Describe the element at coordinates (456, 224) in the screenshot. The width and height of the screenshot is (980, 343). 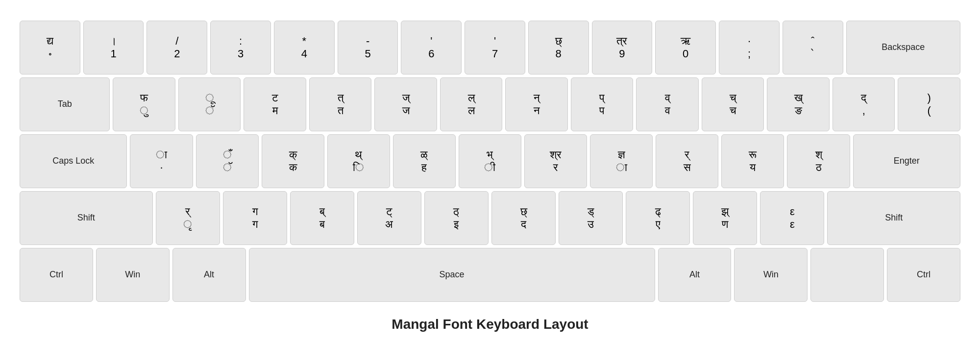
I see `key-b-bottom: इ` at that location.